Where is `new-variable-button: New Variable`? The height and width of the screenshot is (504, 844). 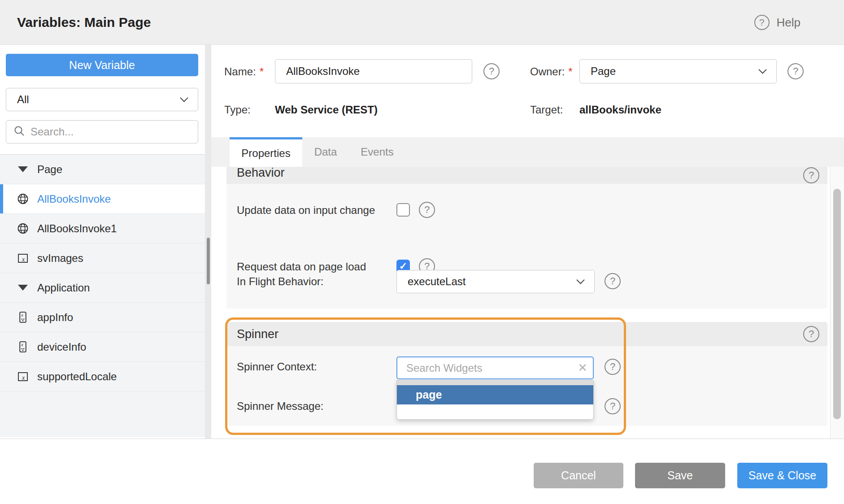 new-variable-button: New Variable is located at coordinates (102, 65).